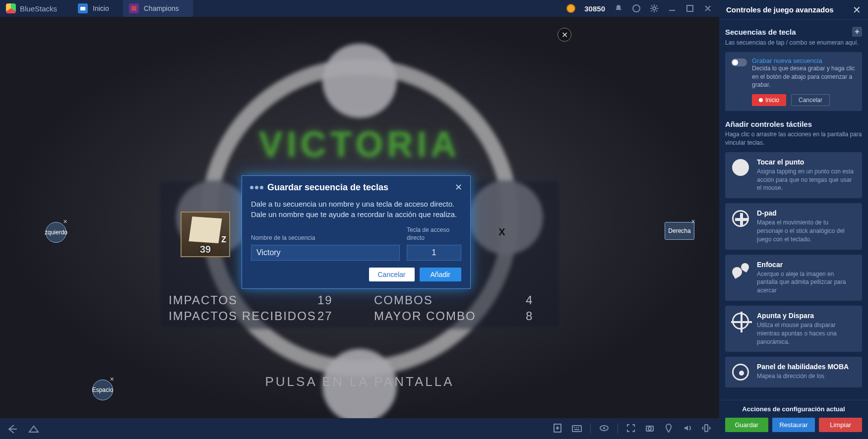 Image resolution: width=868 pixels, height=439 pixels. Describe the element at coordinates (604, 429) in the screenshot. I see `visibility-icon` at that location.